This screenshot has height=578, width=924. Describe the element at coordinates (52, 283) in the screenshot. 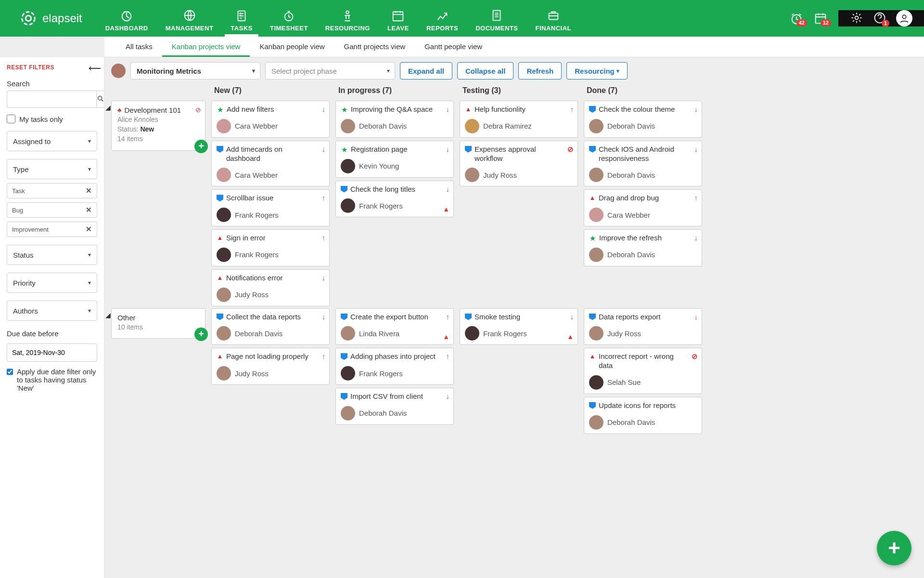

I see `priority-select: Priority` at that location.